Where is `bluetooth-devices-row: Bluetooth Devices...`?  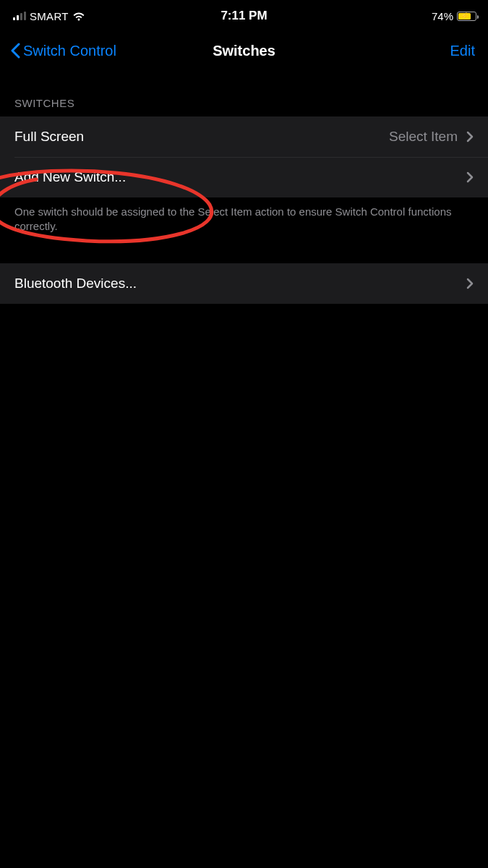
bluetooth-devices-row: Bluetooth Devices... is located at coordinates (244, 284).